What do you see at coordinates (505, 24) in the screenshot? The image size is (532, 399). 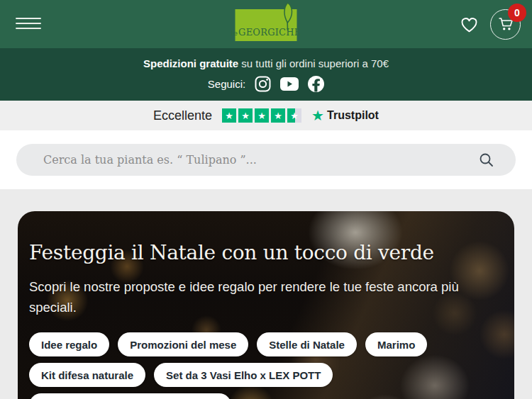 I see `cart-button: 0` at bounding box center [505, 24].